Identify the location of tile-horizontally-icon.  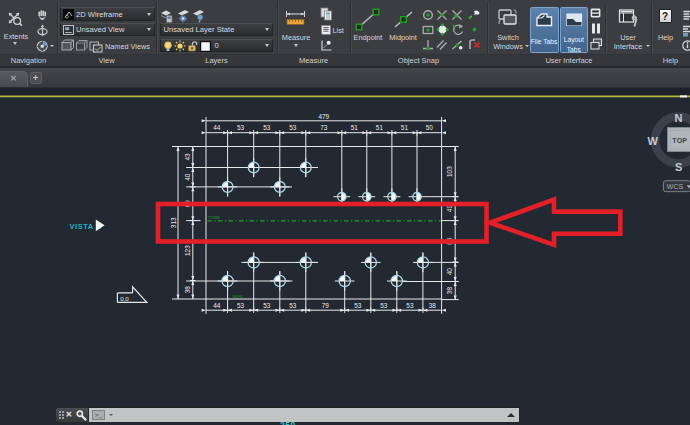
(596, 13).